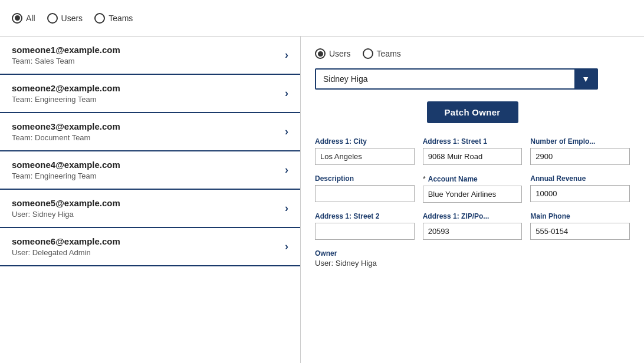 The width and height of the screenshot is (644, 363). What do you see at coordinates (445, 79) in the screenshot?
I see `dropdown-value: Sidney Higa` at bounding box center [445, 79].